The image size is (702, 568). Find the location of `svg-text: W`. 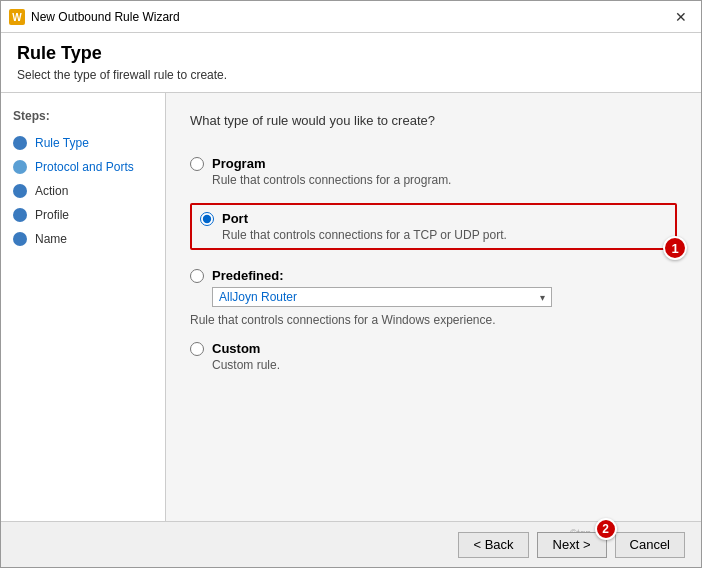

svg-text: W is located at coordinates (17, 18).